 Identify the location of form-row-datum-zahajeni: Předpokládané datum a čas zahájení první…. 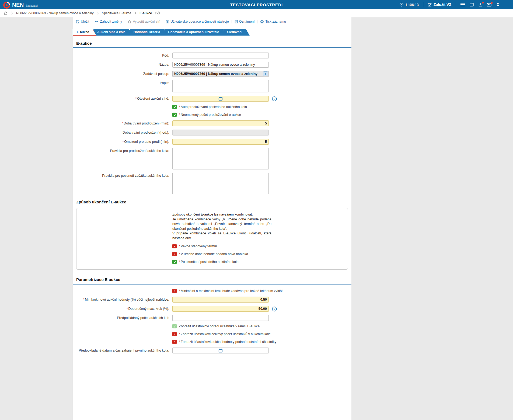
(212, 350).